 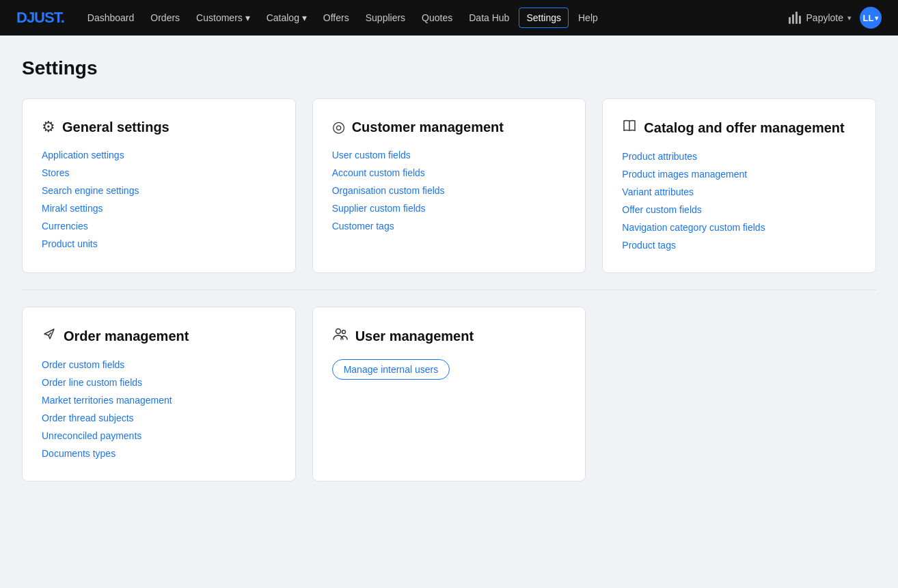 What do you see at coordinates (544, 18) in the screenshot?
I see `nav-settings: Settings` at bounding box center [544, 18].